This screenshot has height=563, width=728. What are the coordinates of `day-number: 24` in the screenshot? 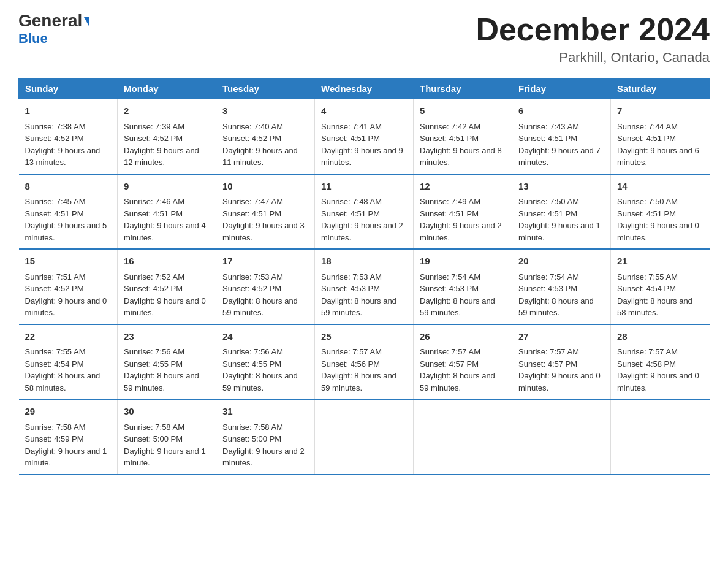 It's located at (265, 337).